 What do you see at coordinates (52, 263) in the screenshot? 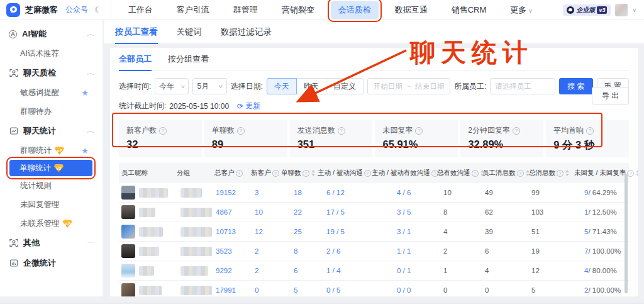
I see `sidebar-group-wecom-stats: 企微统计` at bounding box center [52, 263].